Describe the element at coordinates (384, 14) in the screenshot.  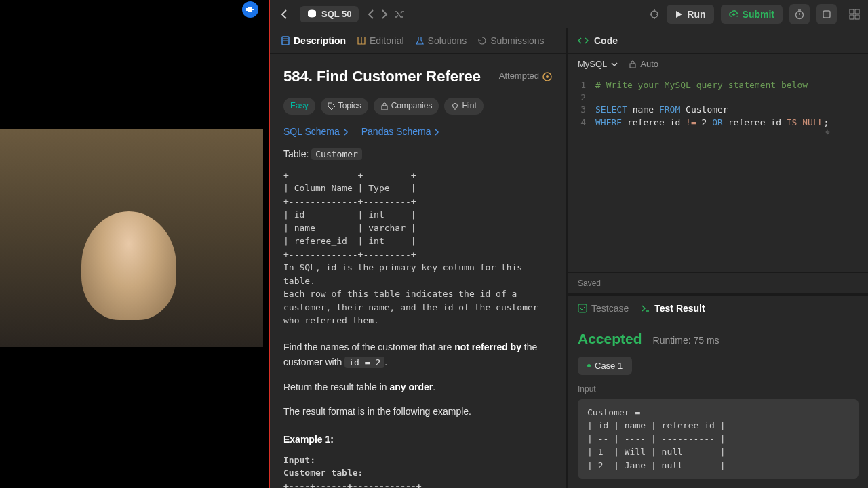
I see `next-problem-button` at that location.